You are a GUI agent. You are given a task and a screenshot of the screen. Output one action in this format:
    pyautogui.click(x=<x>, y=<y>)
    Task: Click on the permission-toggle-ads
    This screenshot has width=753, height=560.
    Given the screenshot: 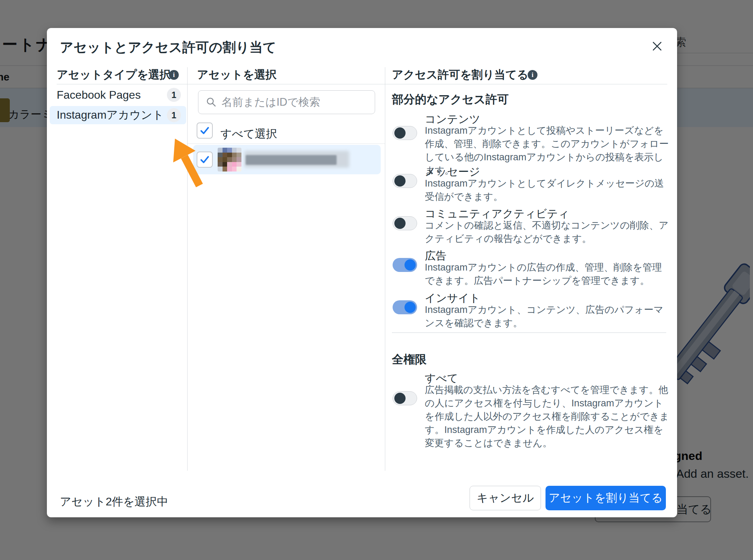 What is the action you would take?
    pyautogui.click(x=405, y=265)
    